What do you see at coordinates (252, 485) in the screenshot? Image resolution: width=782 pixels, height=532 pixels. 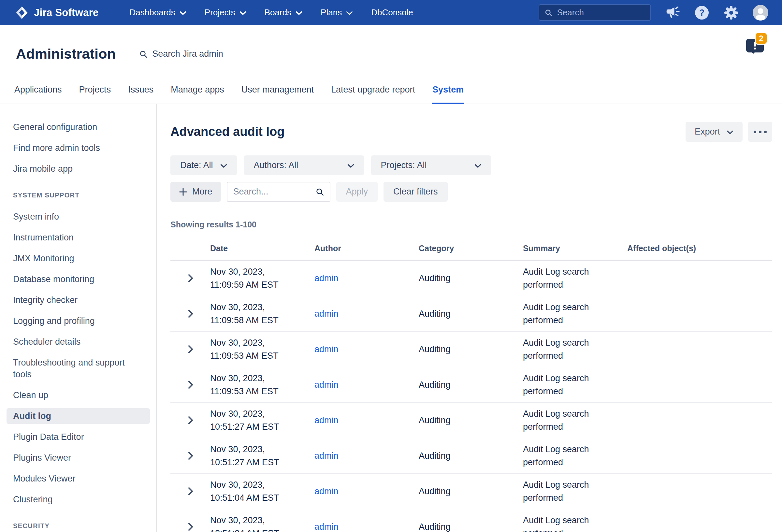 I see `date-text: Nov 30, 2023,` at bounding box center [252, 485].